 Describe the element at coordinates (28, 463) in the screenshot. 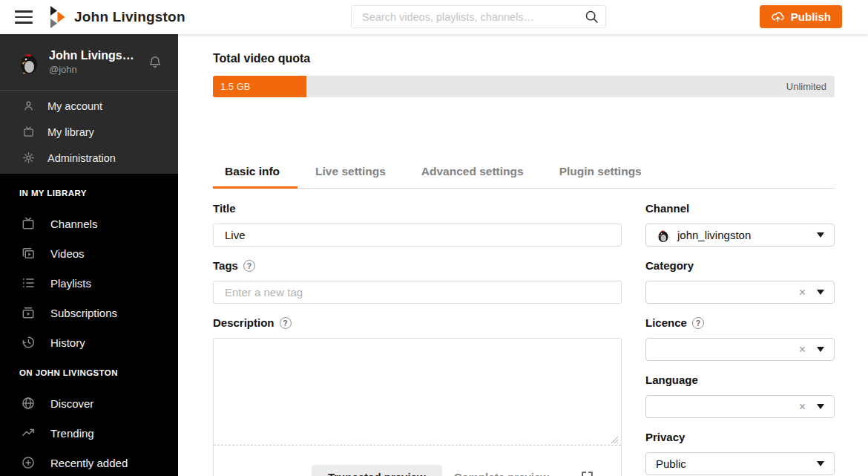

I see `plus-circle-icon` at that location.